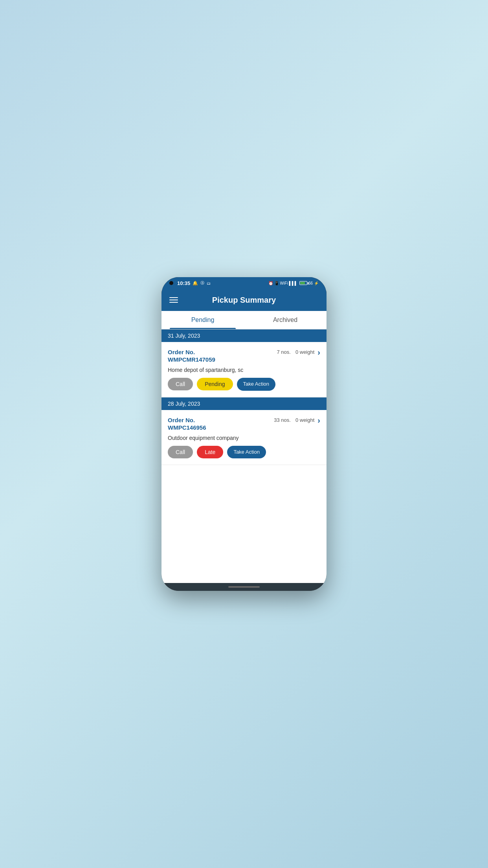 This screenshot has height=868, width=488. Describe the element at coordinates (174, 300) in the screenshot. I see `hamburger-menu-button` at that location.